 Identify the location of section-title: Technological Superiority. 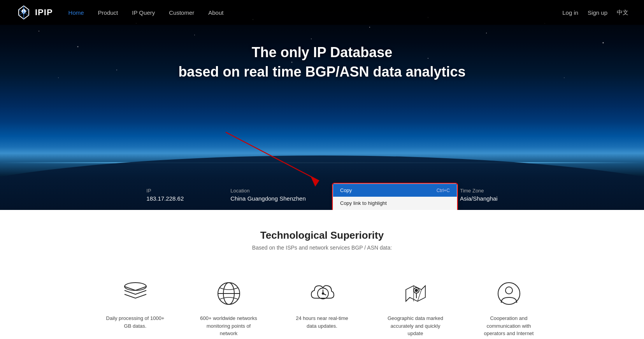
(322, 236).